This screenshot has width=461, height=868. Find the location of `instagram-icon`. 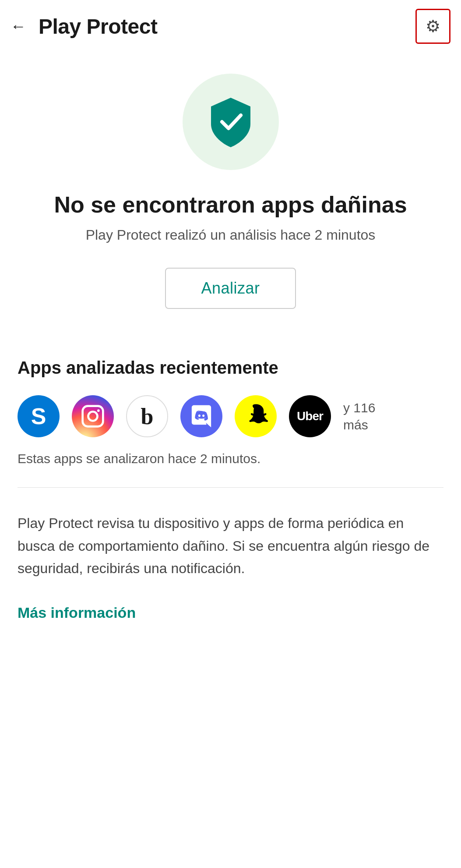

instagram-icon is located at coordinates (93, 416).